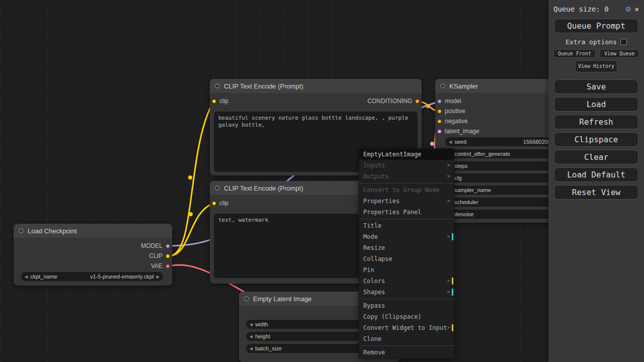  What do you see at coordinates (460, 142) in the screenshot?
I see `widget-label: seed` at bounding box center [460, 142].